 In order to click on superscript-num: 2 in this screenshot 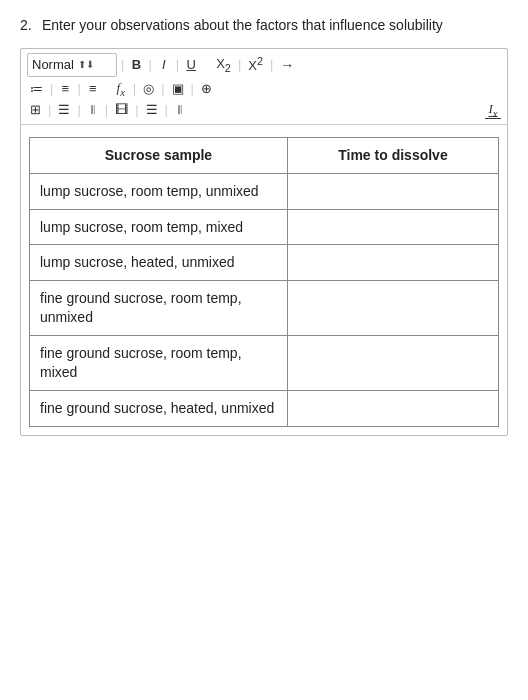, I will do `click(260, 61)`.